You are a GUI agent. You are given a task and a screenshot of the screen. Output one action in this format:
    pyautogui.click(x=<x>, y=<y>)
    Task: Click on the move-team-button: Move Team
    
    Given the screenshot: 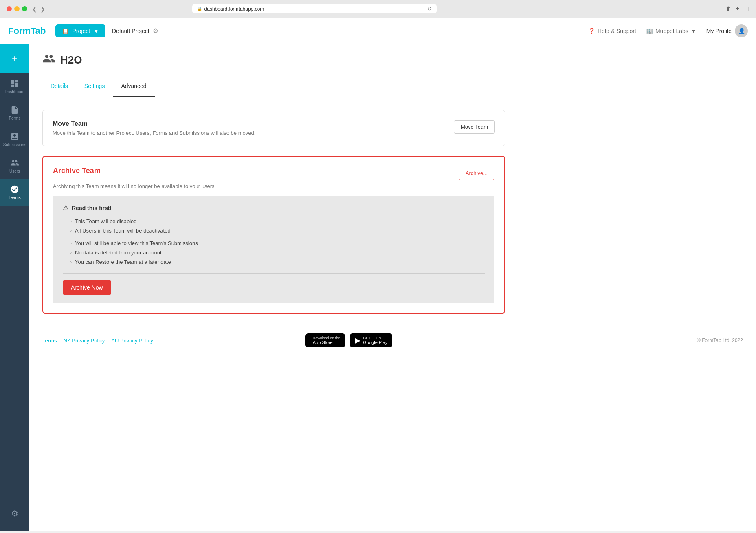 What is the action you would take?
    pyautogui.click(x=474, y=127)
    